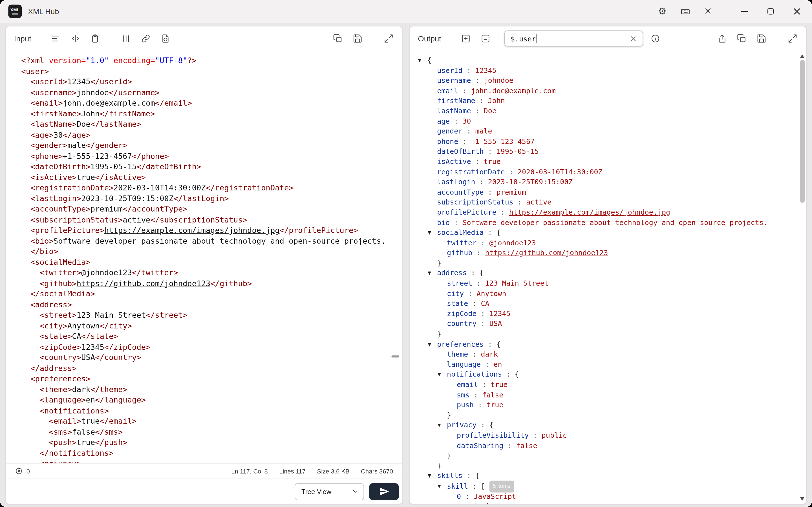  What do you see at coordinates (744, 11) in the screenshot?
I see `minimize-button` at bounding box center [744, 11].